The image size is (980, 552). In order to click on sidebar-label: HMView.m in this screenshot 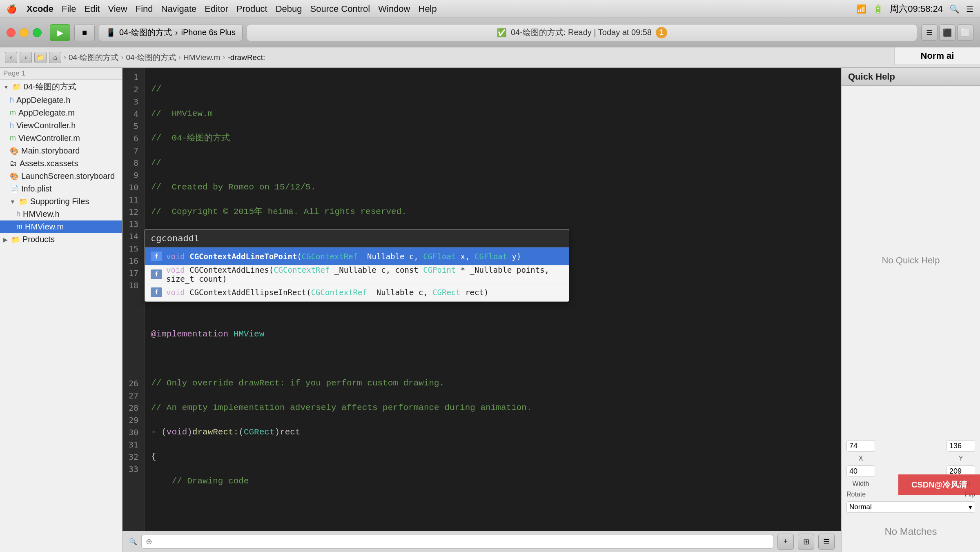, I will do `click(44, 227)`.